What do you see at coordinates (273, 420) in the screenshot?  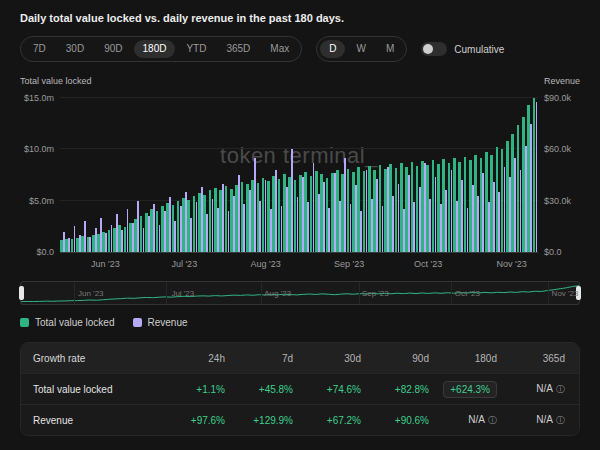 I see `growth-cell: +129.9%` at bounding box center [273, 420].